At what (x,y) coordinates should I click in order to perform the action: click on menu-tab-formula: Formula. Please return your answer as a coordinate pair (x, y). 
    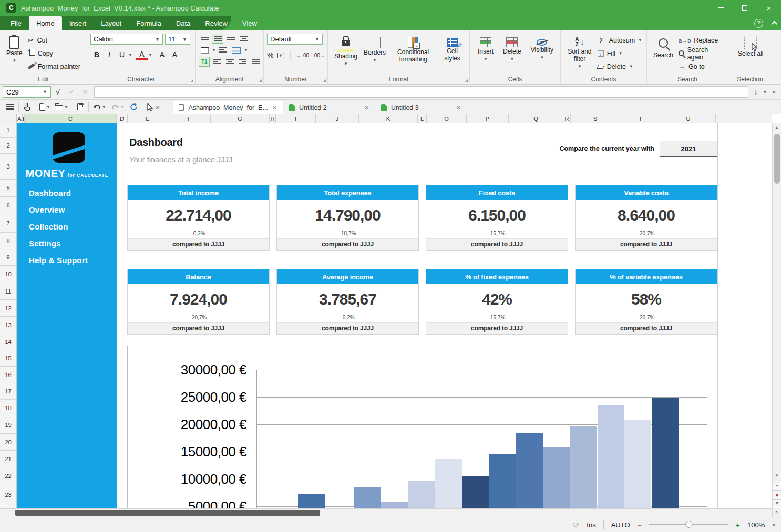
    Looking at the image, I should click on (149, 23).